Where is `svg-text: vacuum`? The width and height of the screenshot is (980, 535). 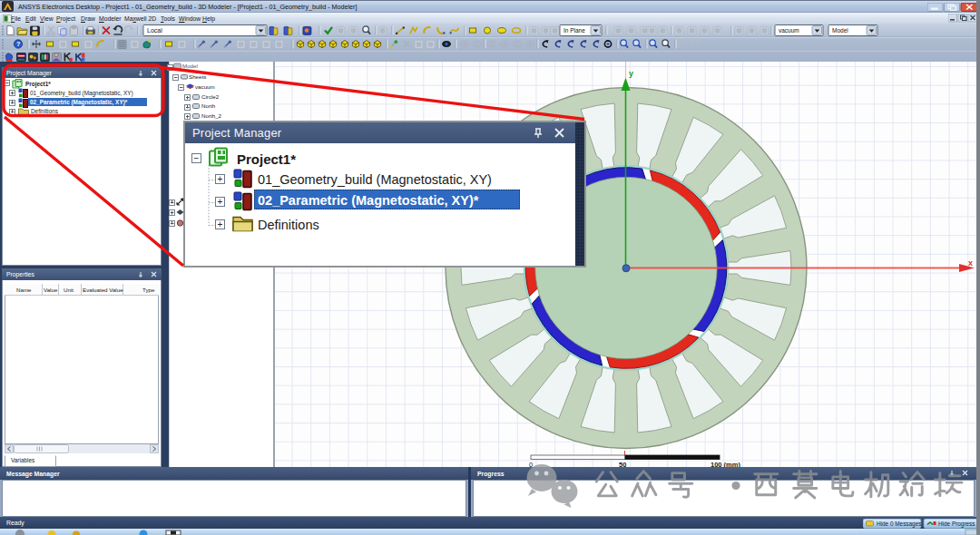
svg-text: vacuum is located at coordinates (789, 31).